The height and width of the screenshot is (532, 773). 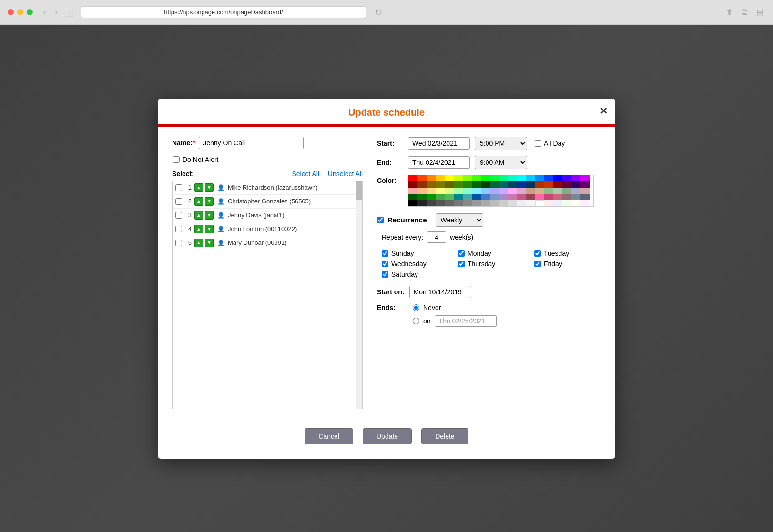 I want to click on start-on-row: Start on:, so click(x=489, y=292).